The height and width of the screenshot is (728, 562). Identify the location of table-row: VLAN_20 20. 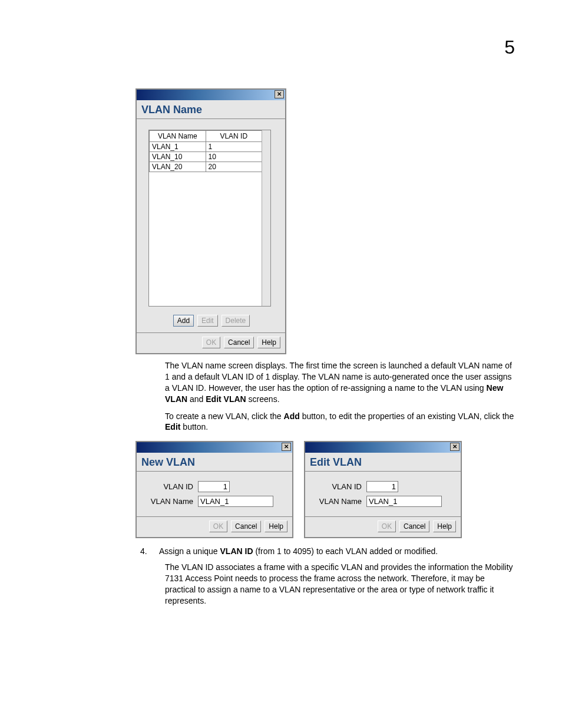
(206, 167).